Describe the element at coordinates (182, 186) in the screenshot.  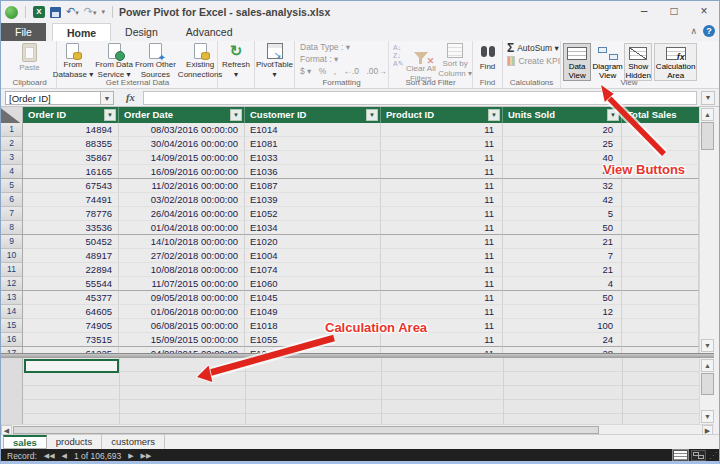
I see `table-cell: 11/02/2016 00:00:00` at that location.